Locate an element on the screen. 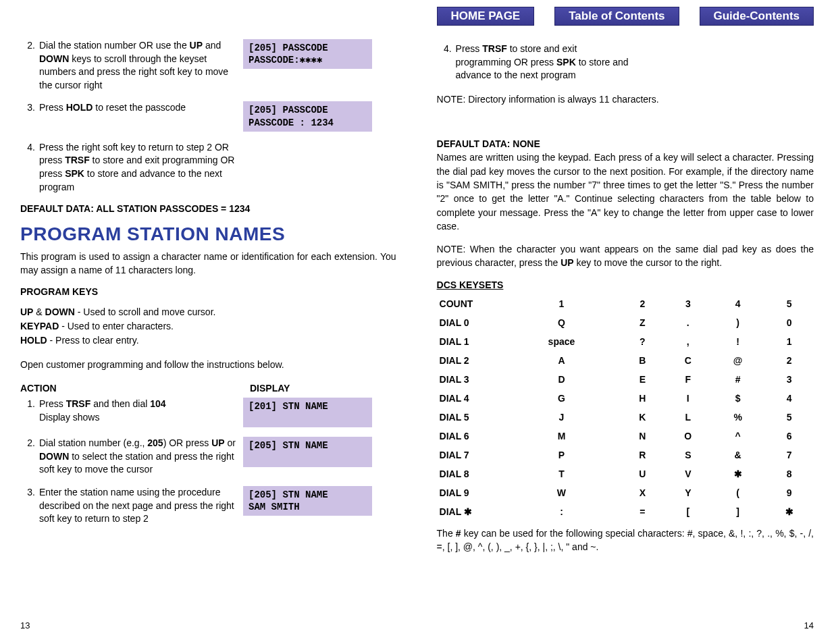 This screenshot has height=644, width=834. action-step-4: 4. Press TRSF to store and exit programm… is located at coordinates (625, 62).